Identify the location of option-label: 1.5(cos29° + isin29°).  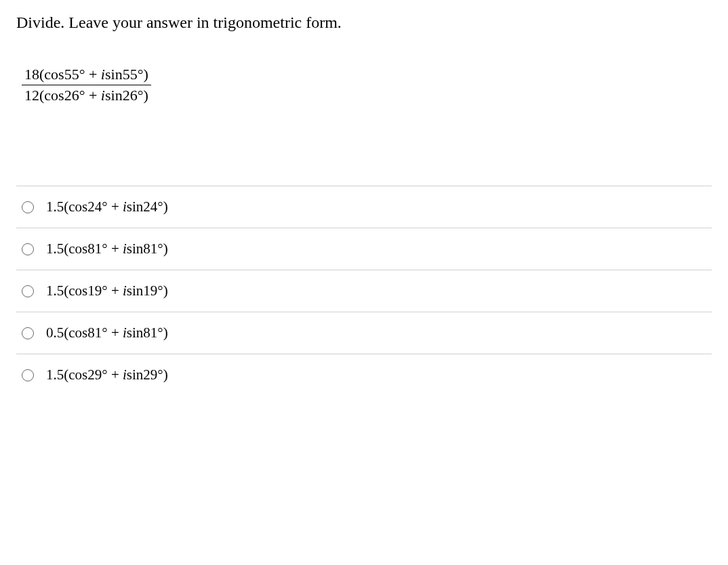
(107, 375).